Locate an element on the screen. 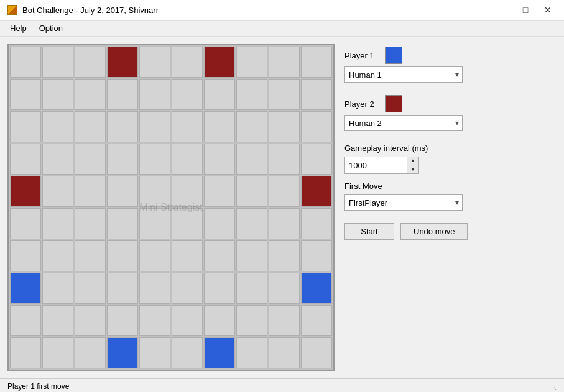 The image size is (564, 392). close-button: ✕ is located at coordinates (548, 10).